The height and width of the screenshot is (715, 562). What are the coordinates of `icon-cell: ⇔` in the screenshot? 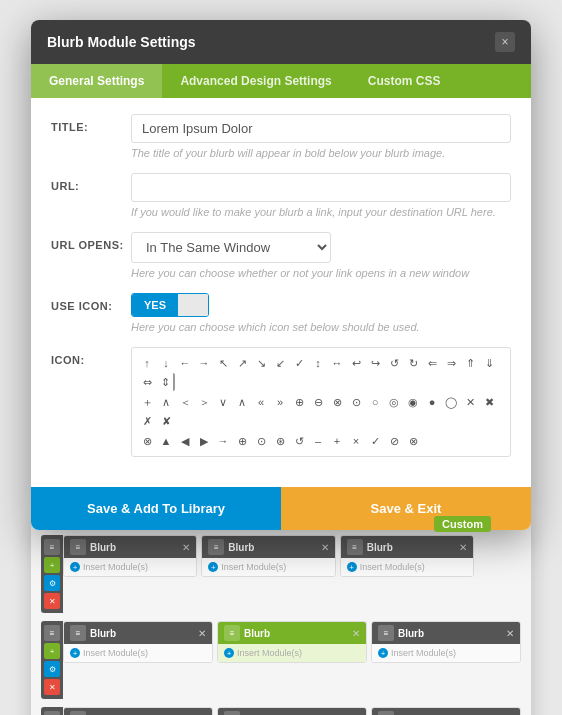 It's located at (147, 382).